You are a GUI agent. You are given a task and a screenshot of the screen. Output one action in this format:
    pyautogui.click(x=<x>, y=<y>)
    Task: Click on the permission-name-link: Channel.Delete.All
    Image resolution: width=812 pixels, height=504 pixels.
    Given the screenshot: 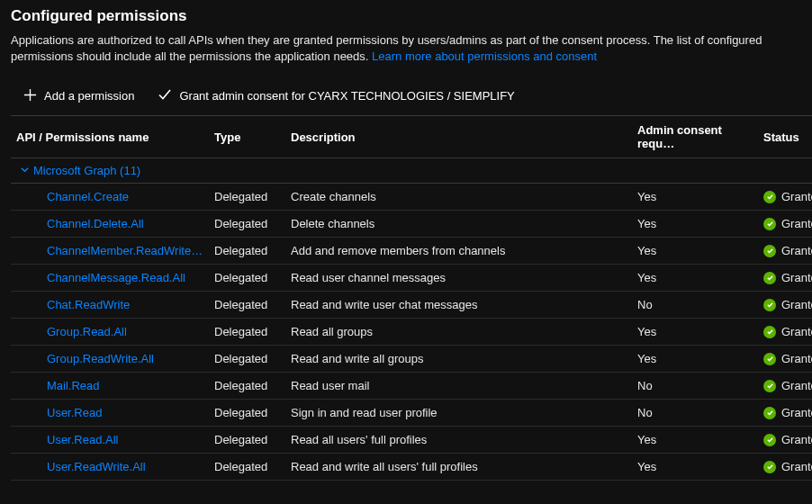 What is the action you would take?
    pyautogui.click(x=95, y=223)
    